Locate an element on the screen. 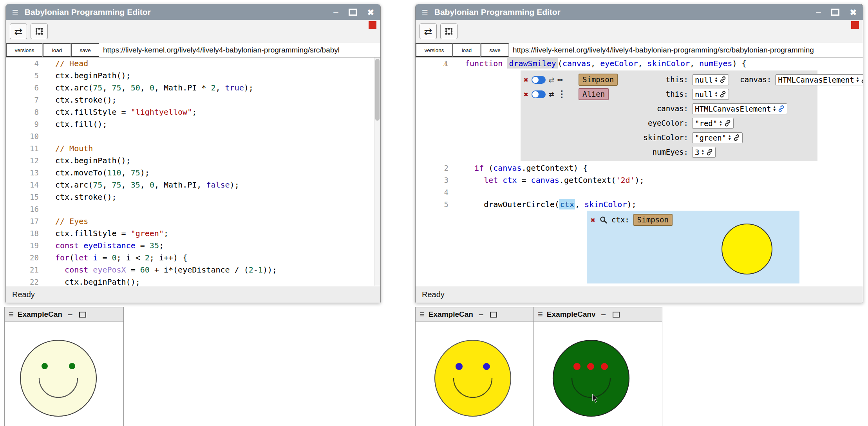 This screenshot has width=868, height=426. param-value-input: "green"▲▼ is located at coordinates (718, 138).